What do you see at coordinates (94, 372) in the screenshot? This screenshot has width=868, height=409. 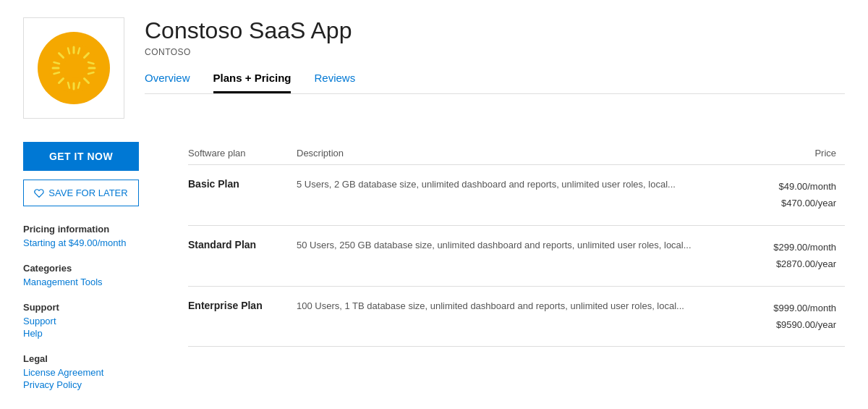 I see `sidebar-legal-section: Legal License Agreement Privacy Policy` at bounding box center [94, 372].